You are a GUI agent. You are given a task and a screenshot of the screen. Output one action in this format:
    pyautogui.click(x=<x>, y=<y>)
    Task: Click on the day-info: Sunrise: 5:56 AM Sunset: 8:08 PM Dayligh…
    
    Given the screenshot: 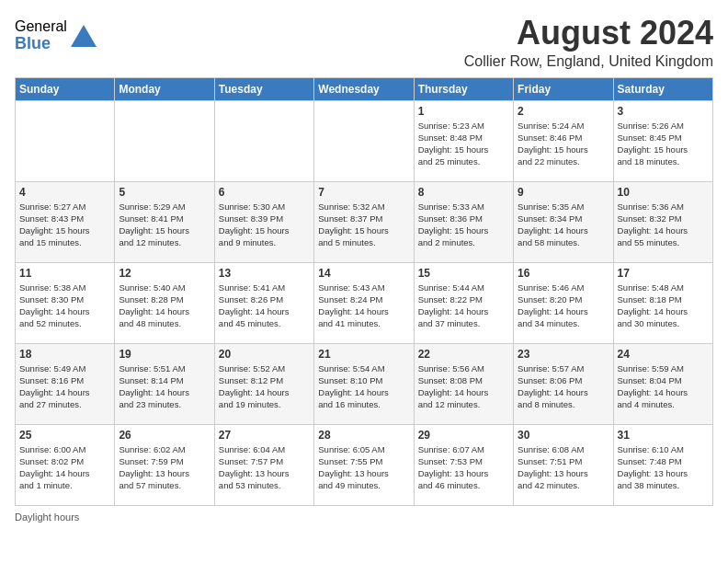 What is the action you would take?
    pyautogui.click(x=463, y=386)
    